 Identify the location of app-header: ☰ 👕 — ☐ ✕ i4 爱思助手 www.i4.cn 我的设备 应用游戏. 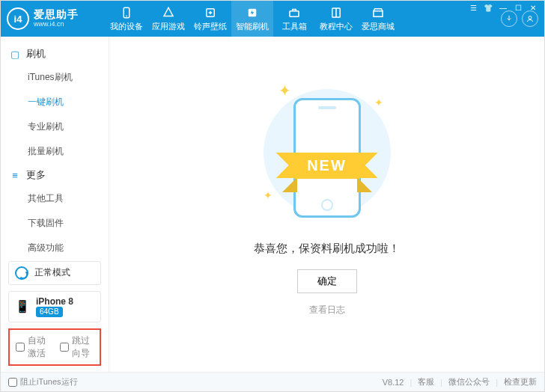
(272, 19).